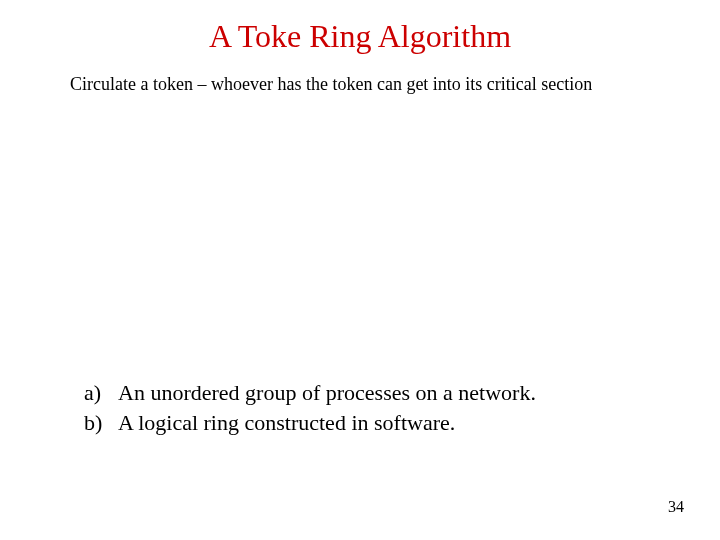 The width and height of the screenshot is (720, 540). What do you see at coordinates (382, 408) in the screenshot?
I see `option-list: a) An unordered group of processes on a …` at bounding box center [382, 408].